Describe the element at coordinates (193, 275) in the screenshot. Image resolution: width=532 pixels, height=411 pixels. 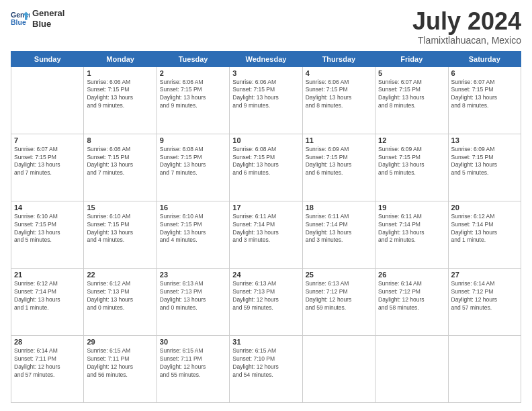
I see `day-number: 23` at that location.